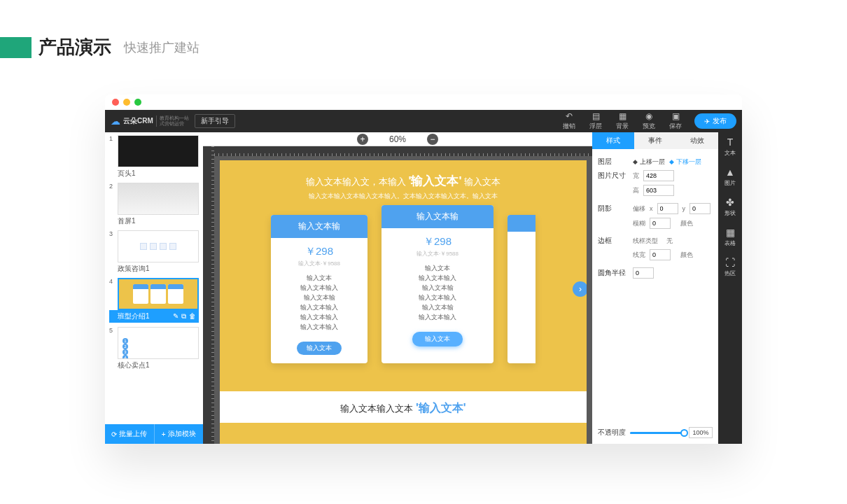 The image size is (847, 504). Describe the element at coordinates (192, 316) in the screenshot. I see `delete-icon: 🗑` at that location.